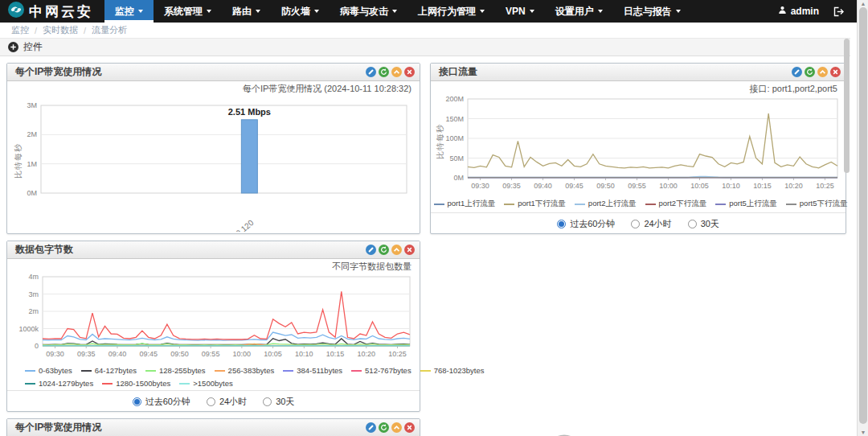 The image size is (868, 436). Describe the element at coordinates (677, 204) in the screenshot. I see `legend-item: port2下行流量` at that location.